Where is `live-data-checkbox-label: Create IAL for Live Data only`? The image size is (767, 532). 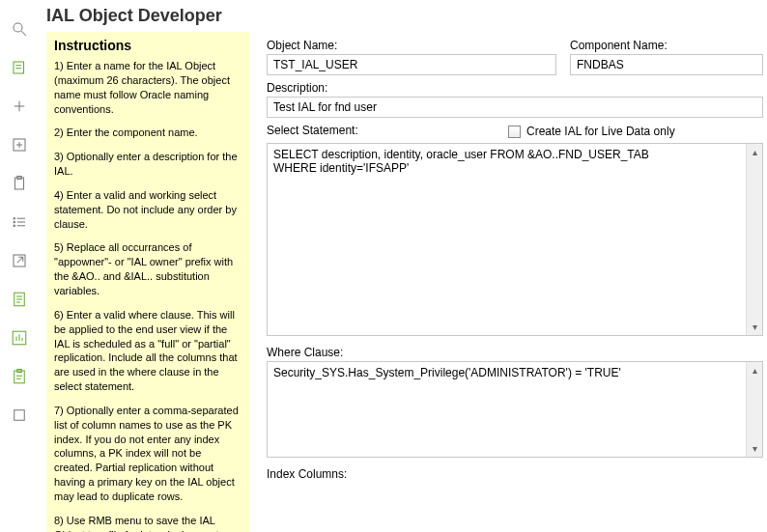
live-data-checkbox-label: Create IAL for Live Data only is located at coordinates (601, 131).